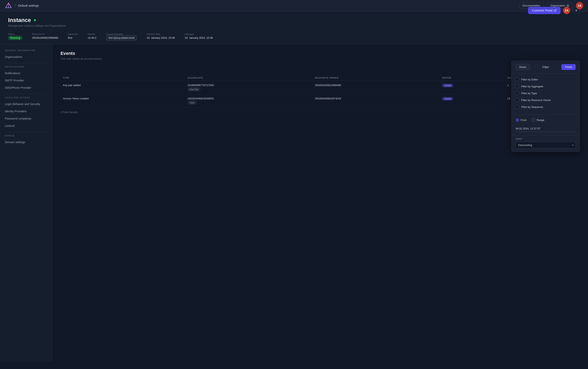 Image resolution: width=588 pixels, height=369 pixels. What do you see at coordinates (26, 126) in the screenshot?
I see `sidebar-item-lockout: Lockout` at bounding box center [26, 126].